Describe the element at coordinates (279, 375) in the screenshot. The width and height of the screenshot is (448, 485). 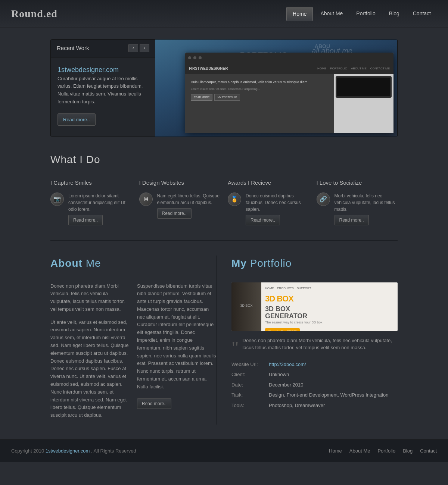
I see `meta-client-value: Unknown` at that location.